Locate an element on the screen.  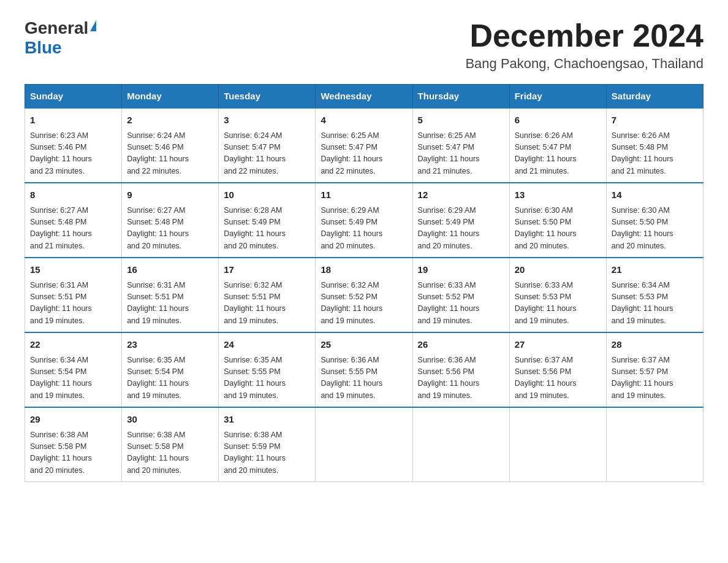
logo-general-text: General is located at coordinates (56, 28).